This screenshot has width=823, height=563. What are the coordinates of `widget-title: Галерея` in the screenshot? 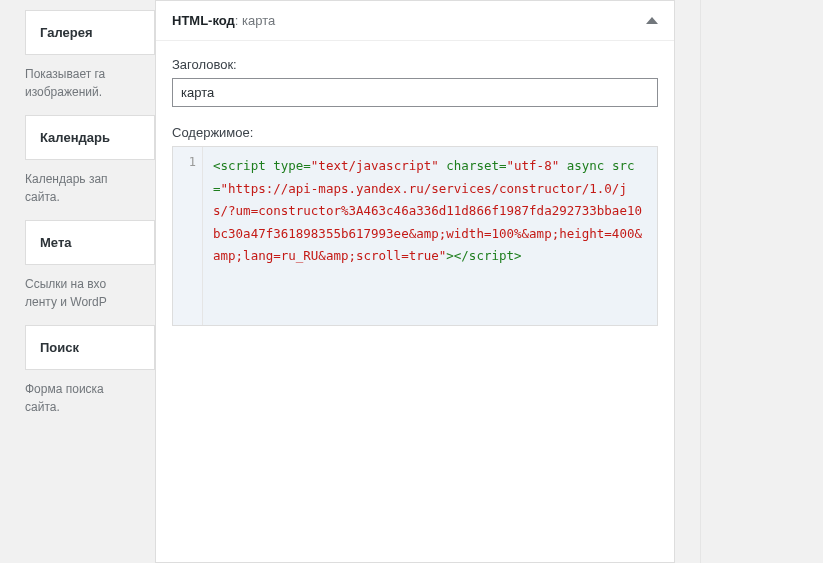 It's located at (90, 32).